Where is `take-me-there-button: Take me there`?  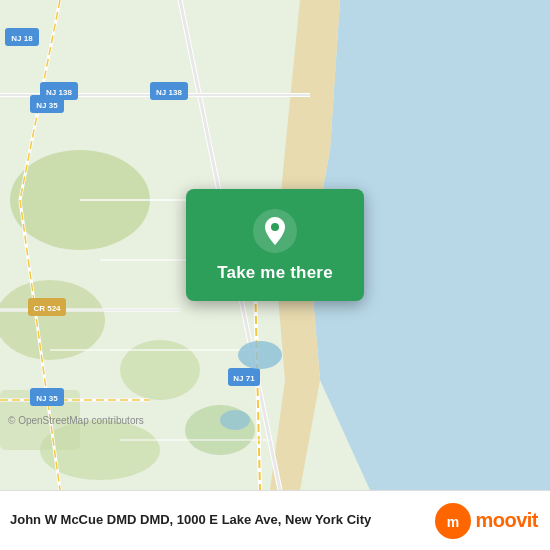
take-me-there-button: Take me there is located at coordinates (275, 273).